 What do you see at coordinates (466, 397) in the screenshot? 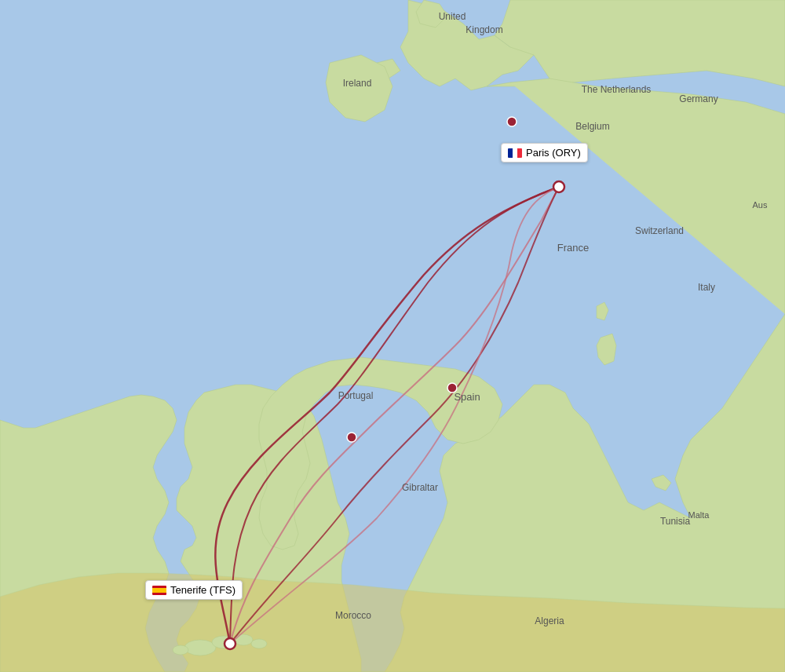
I see `svg-text: Spain` at bounding box center [466, 397].